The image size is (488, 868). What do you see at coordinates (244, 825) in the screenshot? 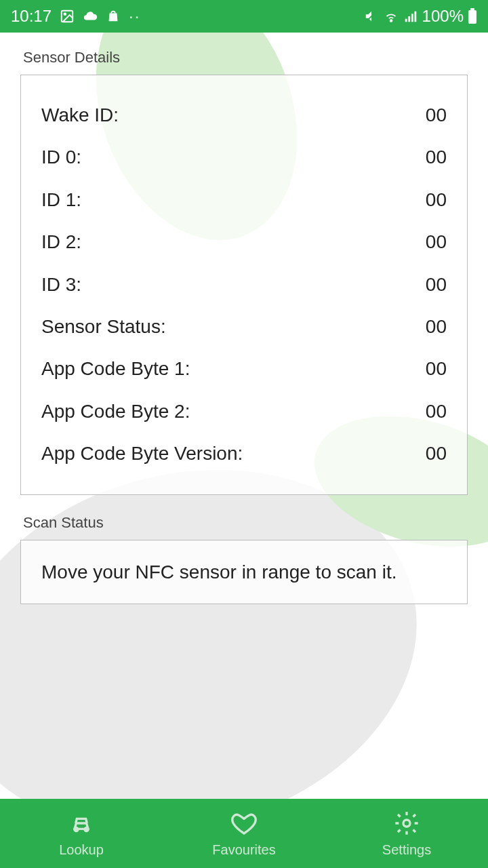
I see `heart-icon` at bounding box center [244, 825].